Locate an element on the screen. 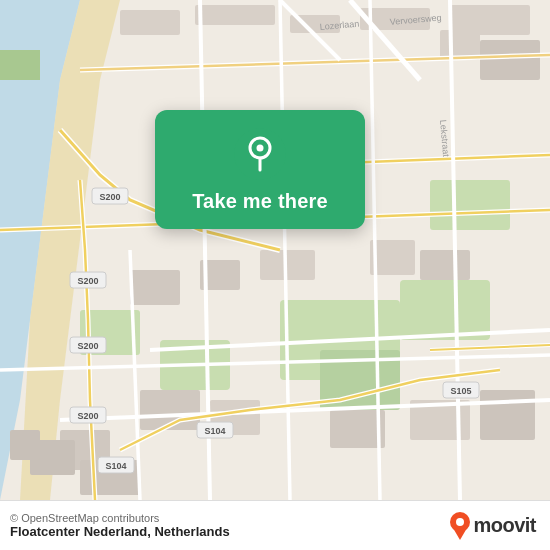  osm-credit: © OpenStreetMap contributors is located at coordinates (120, 518).